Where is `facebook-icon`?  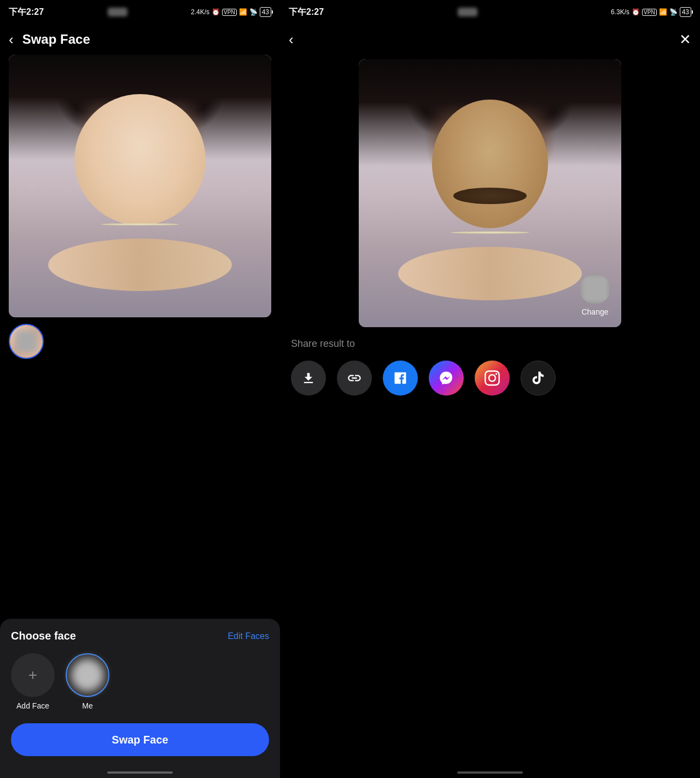
facebook-icon is located at coordinates (400, 378).